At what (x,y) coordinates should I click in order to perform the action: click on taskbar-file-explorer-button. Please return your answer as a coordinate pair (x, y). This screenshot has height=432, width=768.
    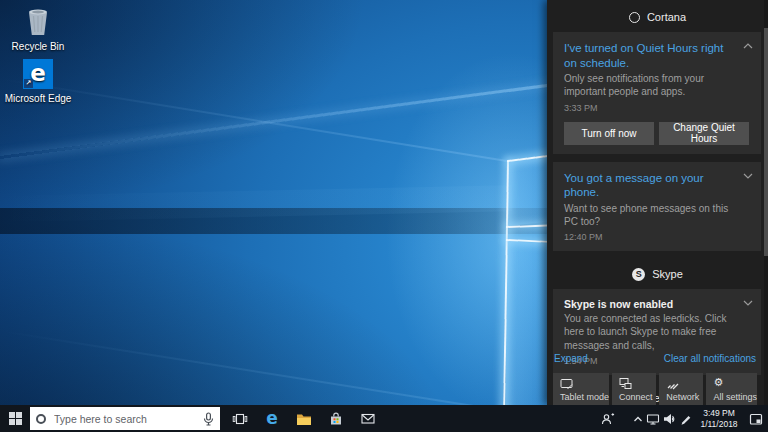
    Looking at the image, I should click on (304, 418).